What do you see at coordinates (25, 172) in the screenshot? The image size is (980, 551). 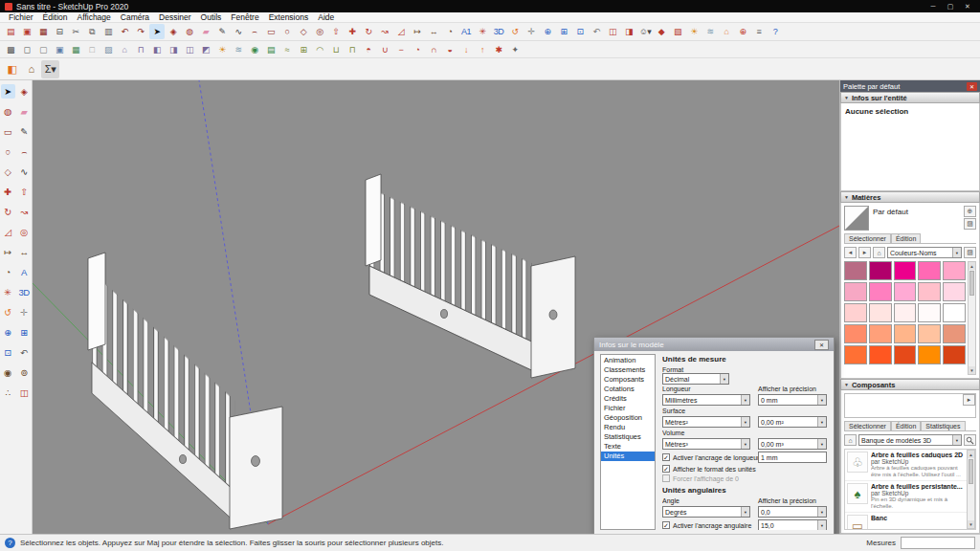 I see `freehand-tool: ∿` at bounding box center [25, 172].